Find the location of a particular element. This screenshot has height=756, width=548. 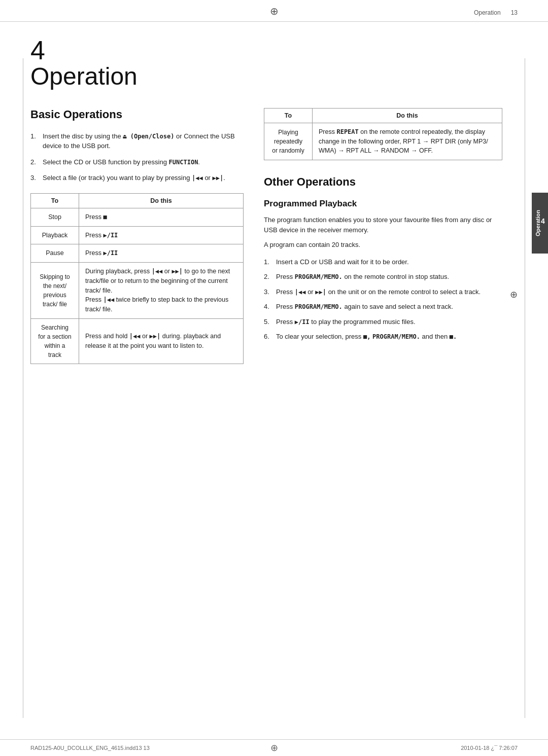

step-1: 1. Insert the disc by using the ⏏ (Open/… is located at coordinates (137, 141).